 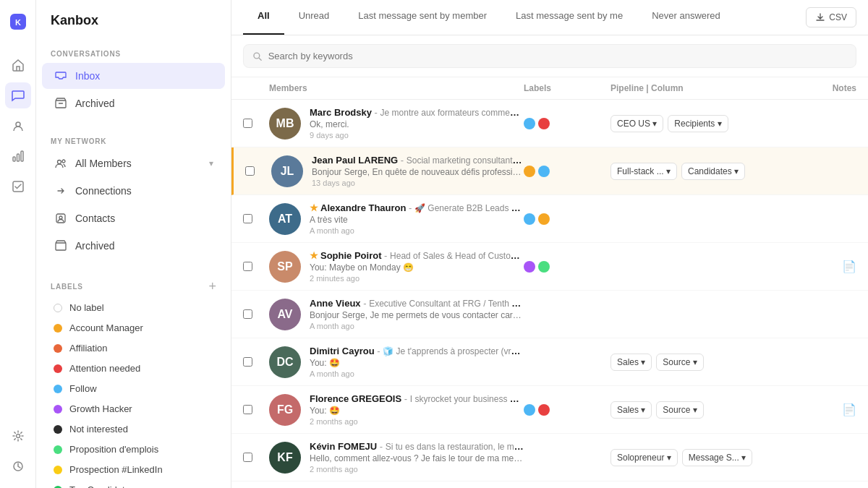 What do you see at coordinates (705, 171) in the screenshot?
I see `conv-pipeline: Full-stack ... ▾Candidates ▾` at bounding box center [705, 171].